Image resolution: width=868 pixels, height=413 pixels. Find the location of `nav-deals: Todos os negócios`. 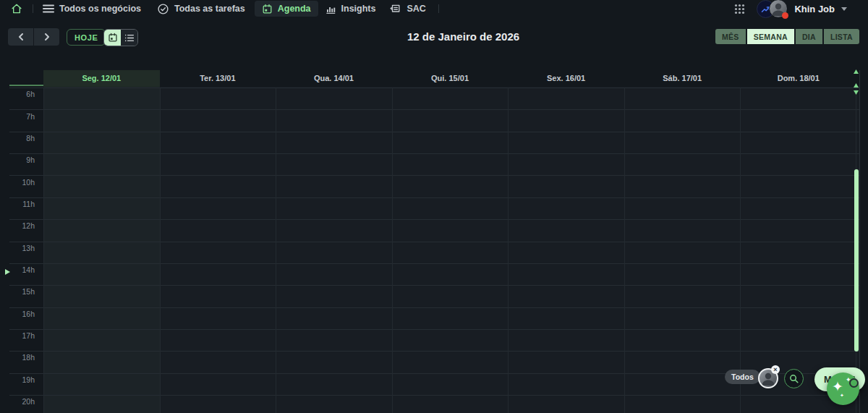

nav-deals: Todos os negócios is located at coordinates (92, 9).